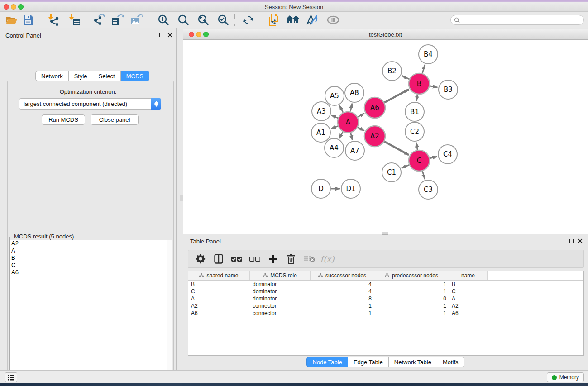 The height and width of the screenshot is (386, 588). I want to click on node-D: D, so click(321, 189).